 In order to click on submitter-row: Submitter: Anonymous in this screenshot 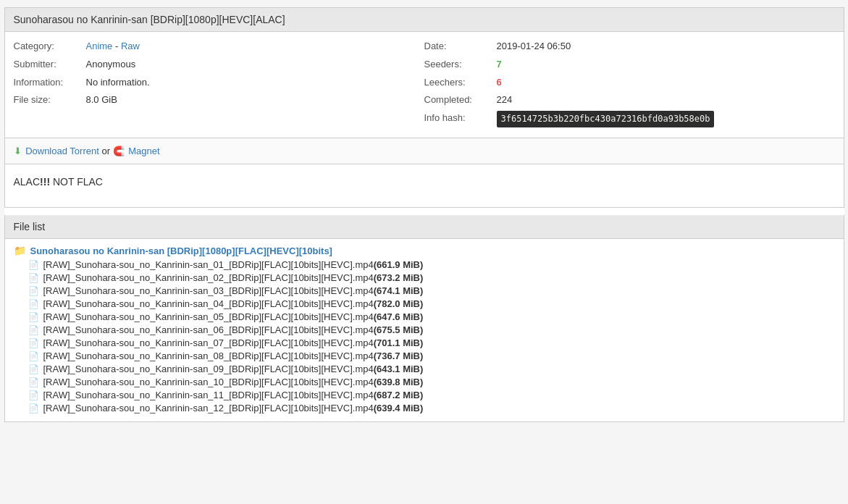, I will do `click(219, 65)`.